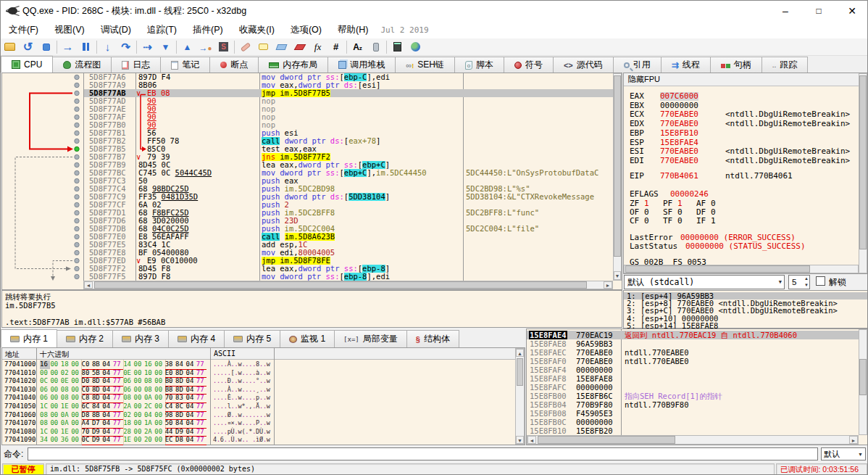 The image size is (868, 475). Describe the element at coordinates (10, 47) in the screenshot. I see `open-file-button` at that location.